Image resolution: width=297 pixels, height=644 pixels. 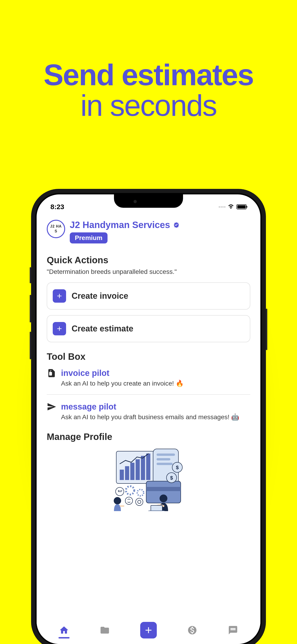 I want to click on manage-profile-title: Manage Profile, so click(x=148, y=437).